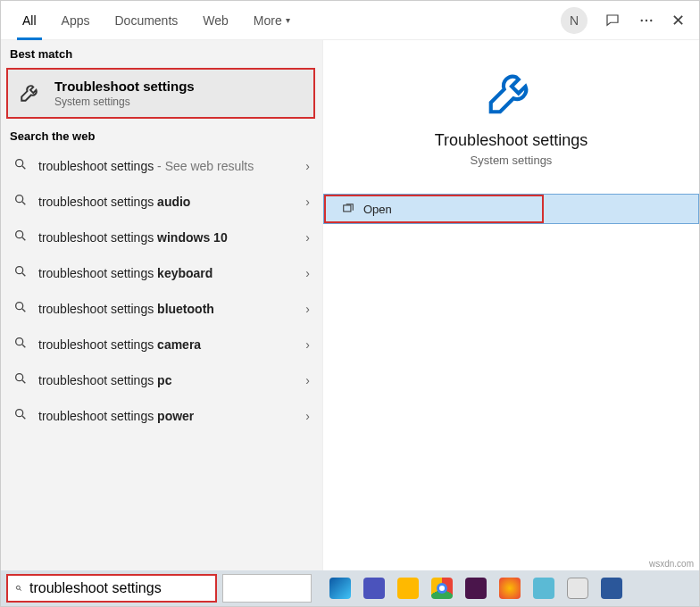 The image size is (700, 607). What do you see at coordinates (671, 564) in the screenshot?
I see `watermark: wsxdn.com` at bounding box center [671, 564].